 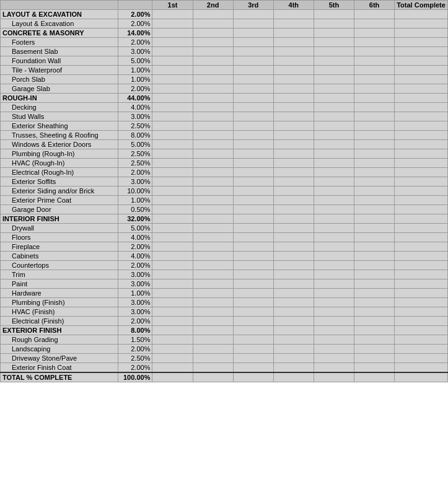 What do you see at coordinates (224, 108) in the screenshot?
I see `item-row: Decking 4.00%` at bounding box center [224, 108].